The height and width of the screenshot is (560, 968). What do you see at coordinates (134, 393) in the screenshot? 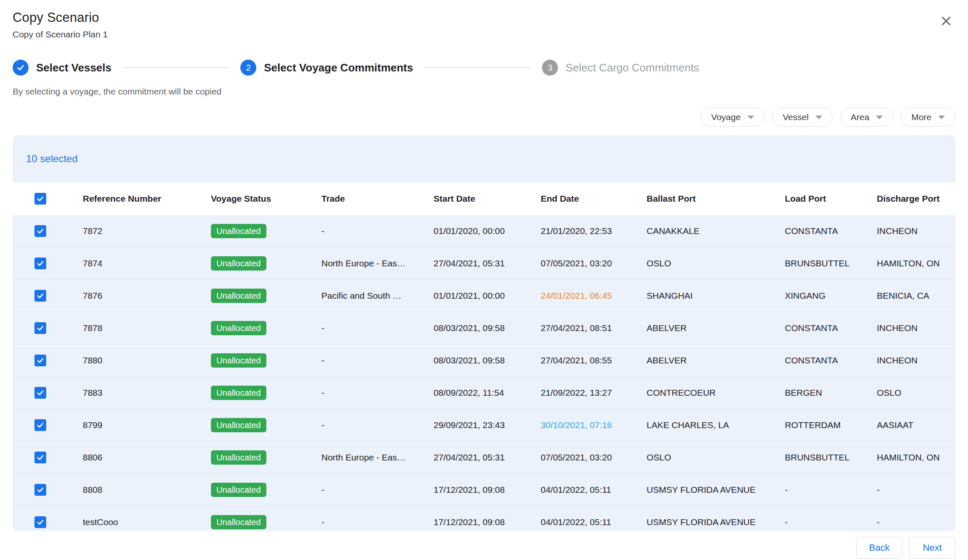
I see `reference-number-cell: 7883` at bounding box center [134, 393].